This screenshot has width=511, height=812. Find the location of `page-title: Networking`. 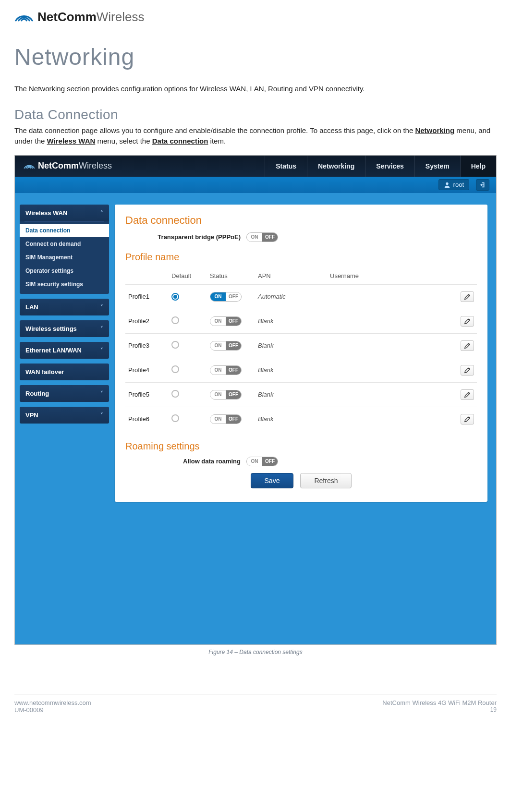

page-title: Networking is located at coordinates (256, 57).